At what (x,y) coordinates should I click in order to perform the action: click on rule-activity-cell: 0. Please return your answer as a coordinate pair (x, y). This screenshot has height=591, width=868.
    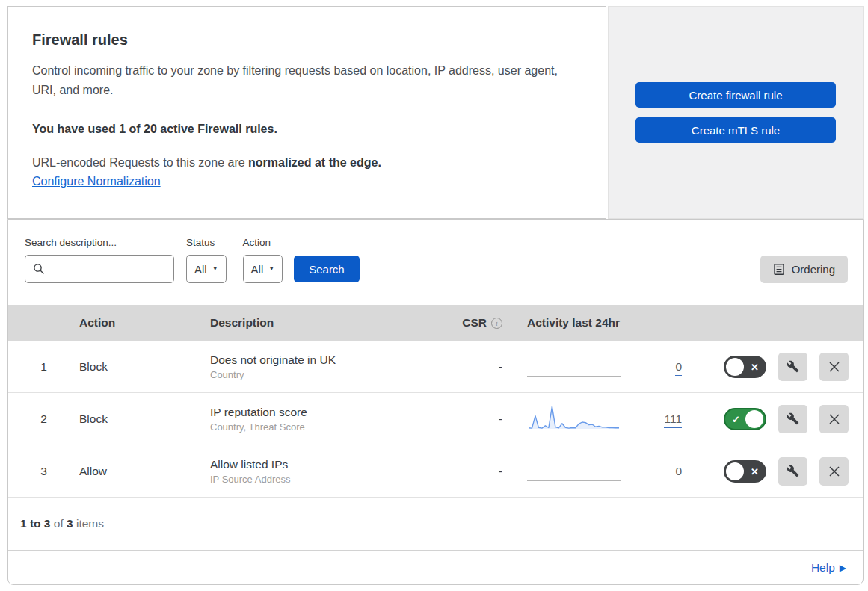
    Looking at the image, I should click on (592, 367).